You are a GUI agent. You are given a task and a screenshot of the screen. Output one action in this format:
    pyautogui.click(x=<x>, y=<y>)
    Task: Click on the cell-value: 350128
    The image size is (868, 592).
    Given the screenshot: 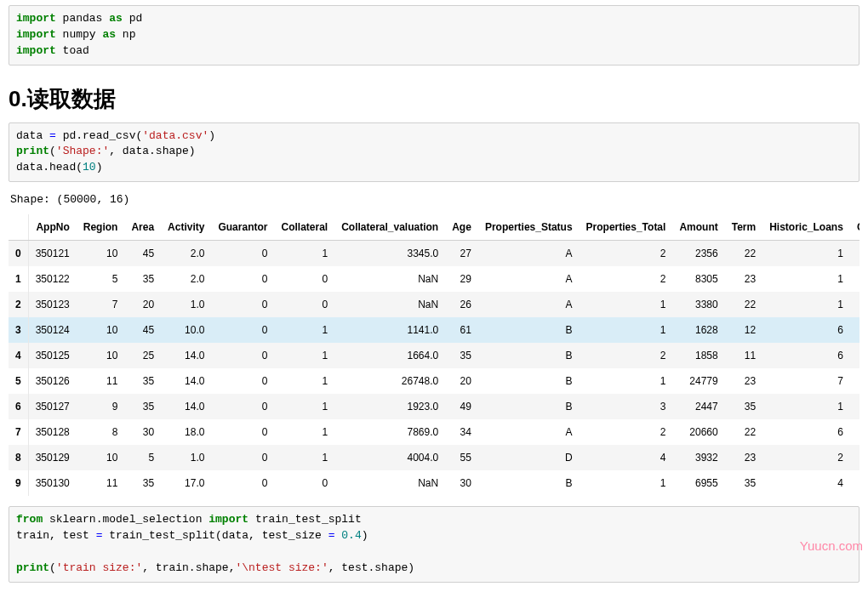 What is the action you would take?
    pyautogui.click(x=53, y=432)
    